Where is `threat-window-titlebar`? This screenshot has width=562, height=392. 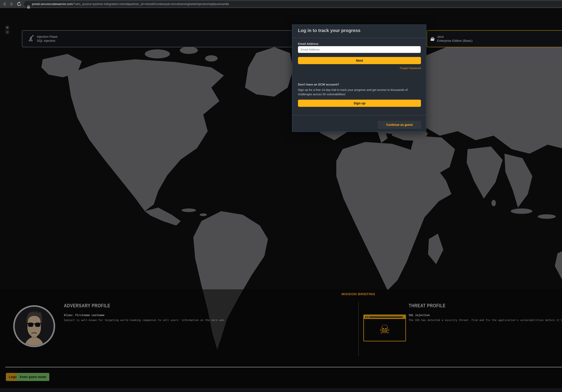
threat-window-titlebar is located at coordinates (385, 317).